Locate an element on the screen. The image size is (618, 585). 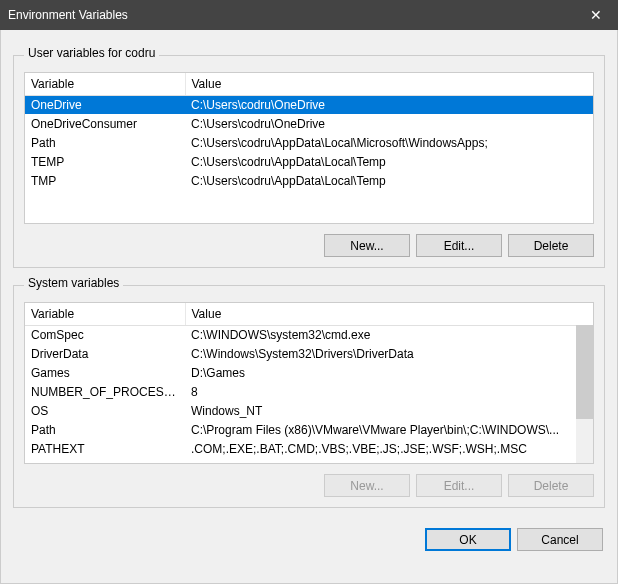
cell-variable: ComSpec is located at coordinates (105, 334).